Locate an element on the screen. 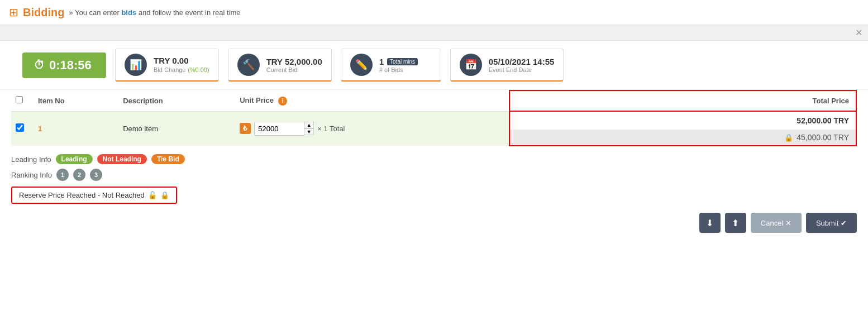  row-checkbox-cell is located at coordinates (22, 128).